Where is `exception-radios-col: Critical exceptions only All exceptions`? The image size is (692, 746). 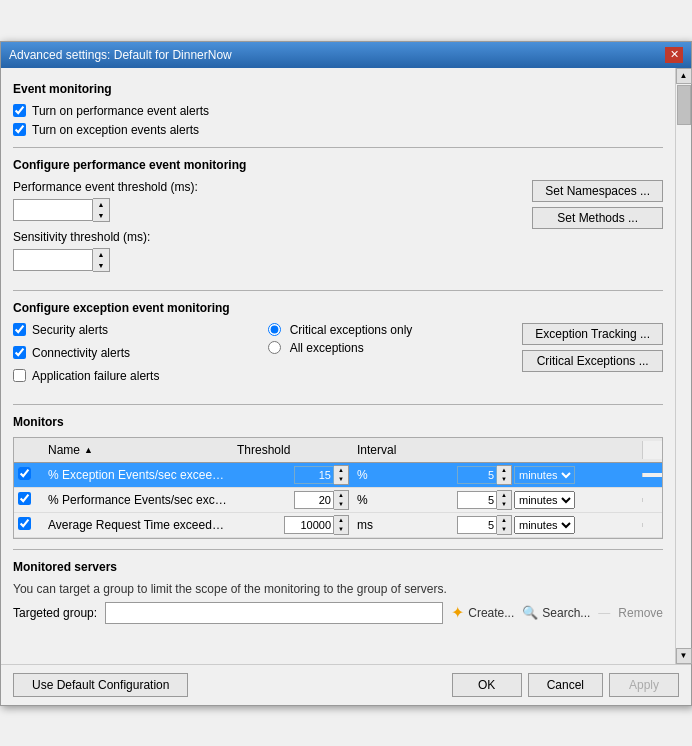
exception-radios-col: Critical exceptions only All exceptions is located at coordinates (390, 339).